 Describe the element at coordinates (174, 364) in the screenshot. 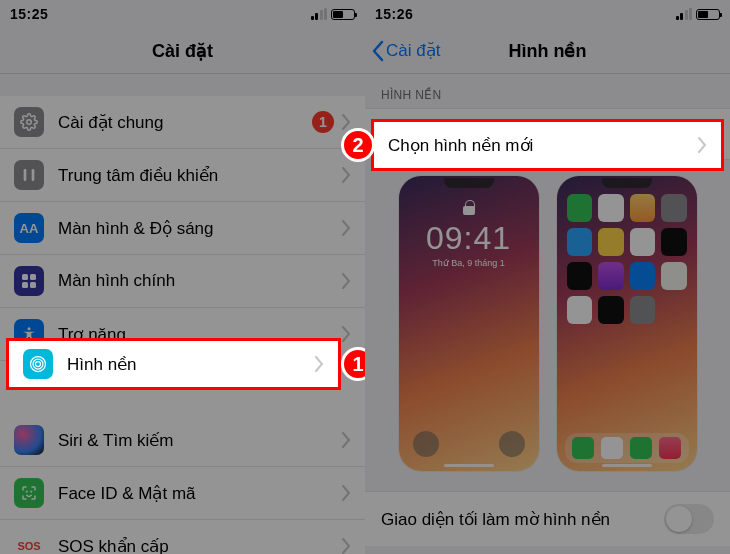

I see `row-wallpaper: Hình nền` at that location.